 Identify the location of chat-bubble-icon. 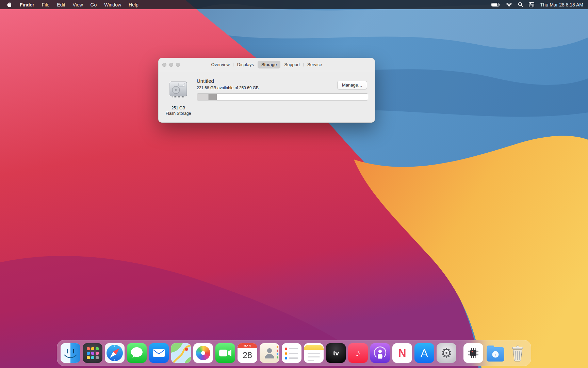
(137, 353).